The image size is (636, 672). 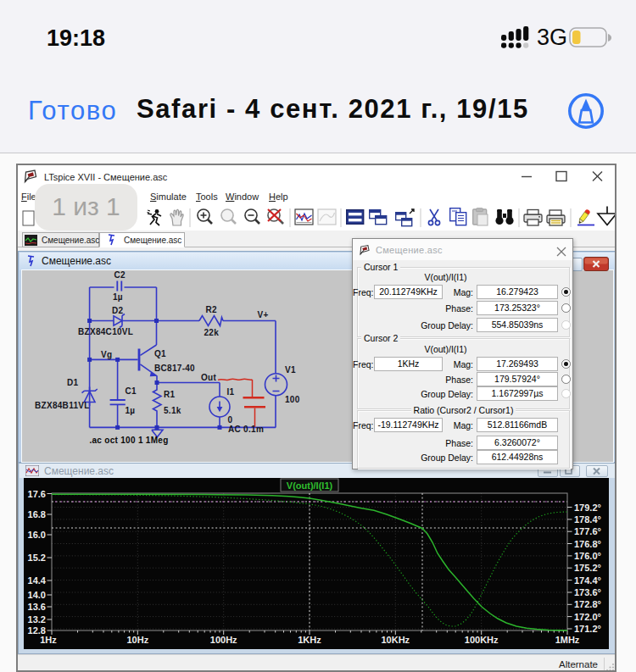 I want to click on svg-text: 100KHz, so click(x=482, y=640).